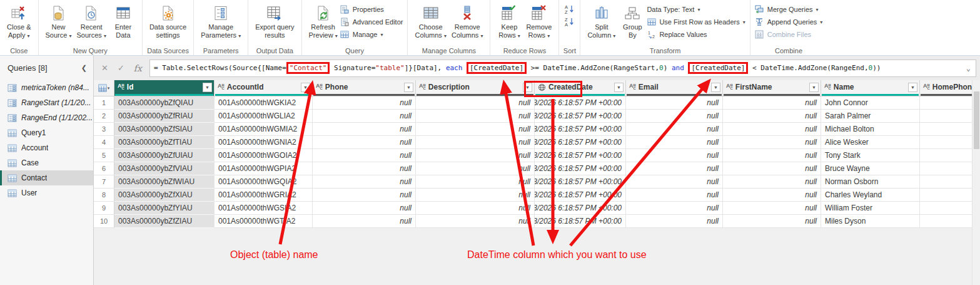 This screenshot has height=285, width=980. I want to click on column-header-homephone: ABCHomePhone▼, so click(950, 88).